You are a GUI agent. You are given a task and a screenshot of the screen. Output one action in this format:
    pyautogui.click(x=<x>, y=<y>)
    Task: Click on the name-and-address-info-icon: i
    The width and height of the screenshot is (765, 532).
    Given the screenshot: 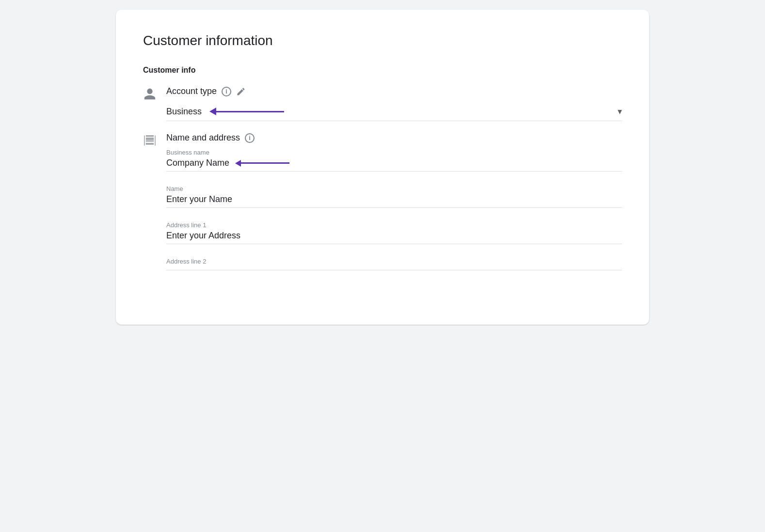 What is the action you would take?
    pyautogui.click(x=250, y=138)
    